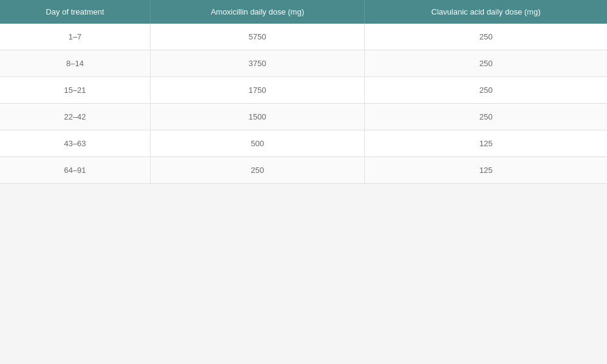 This screenshot has width=607, height=364. Describe the element at coordinates (304, 144) in the screenshot. I see `table-row: 43–63500125` at that location.